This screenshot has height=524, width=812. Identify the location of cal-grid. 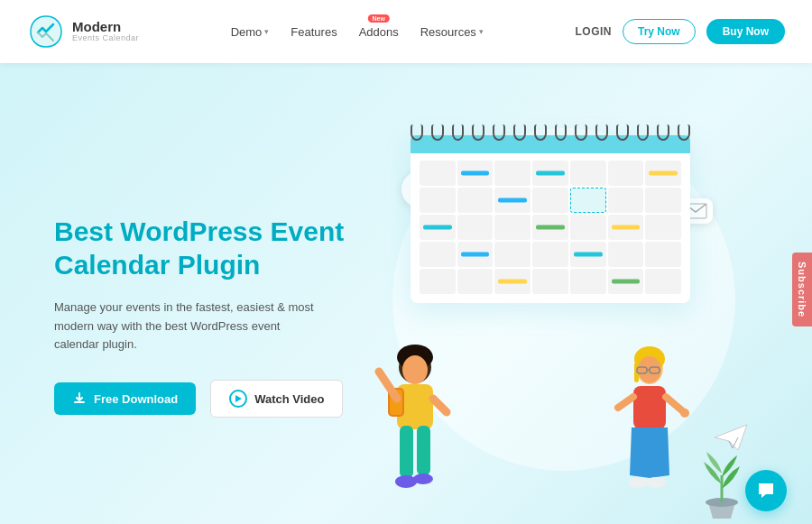
(550, 227).